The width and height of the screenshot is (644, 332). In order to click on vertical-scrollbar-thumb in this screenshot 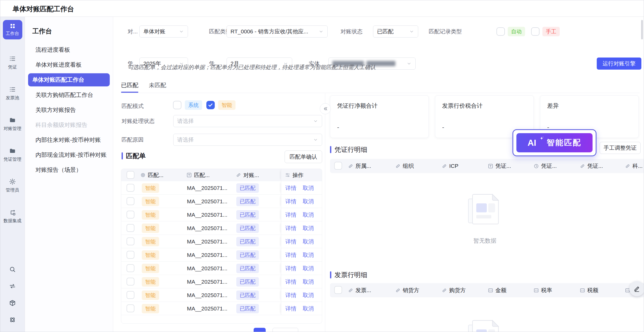, I will do `click(642, 30)`.